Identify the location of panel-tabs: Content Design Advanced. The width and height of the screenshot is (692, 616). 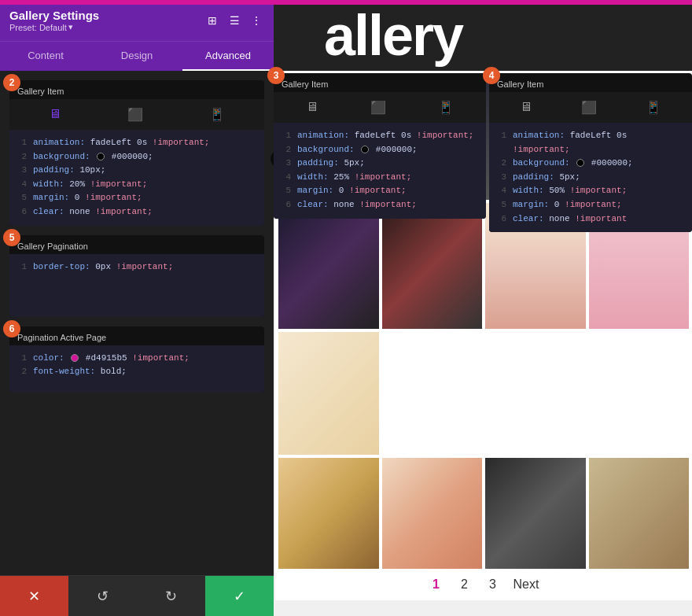
(137, 56).